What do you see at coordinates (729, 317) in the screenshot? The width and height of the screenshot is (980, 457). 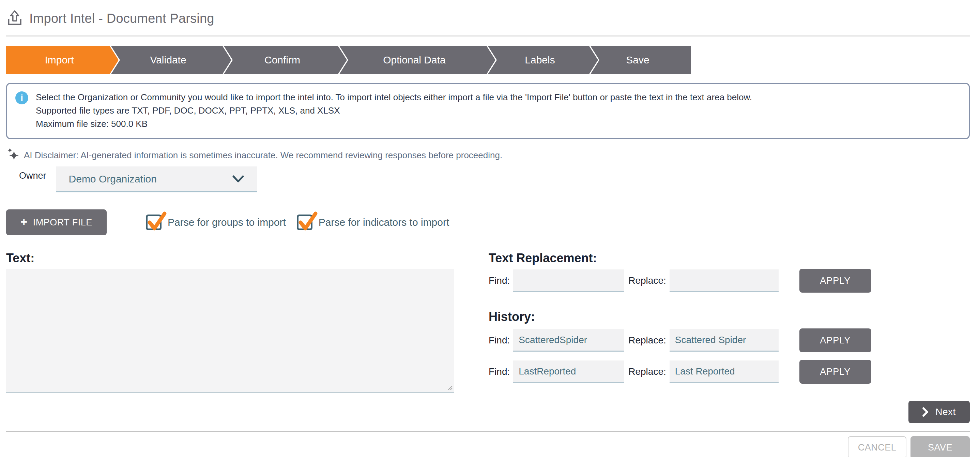 I see `history-heading: History:` at bounding box center [729, 317].